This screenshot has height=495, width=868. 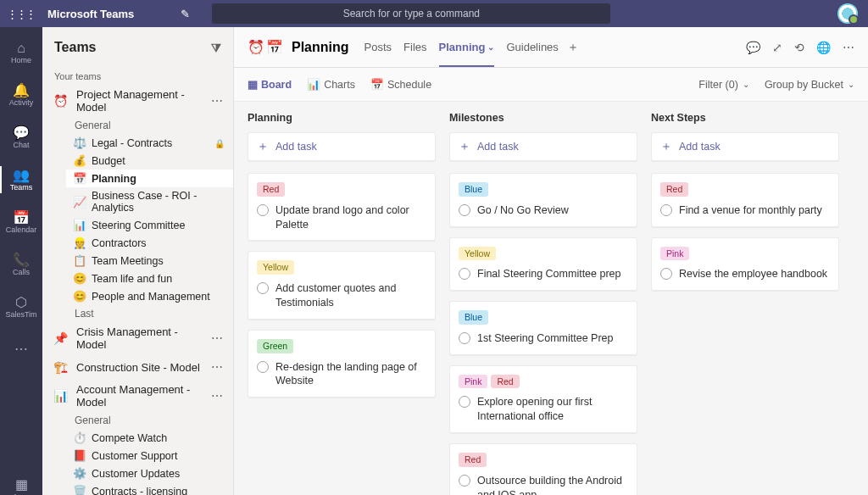 I want to click on rail-item-salestim: ⬡SalesTim, so click(x=21, y=307).